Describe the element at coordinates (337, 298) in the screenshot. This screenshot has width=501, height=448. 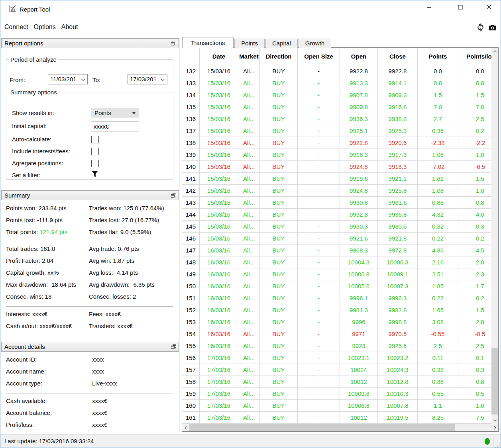
I see `table-row: 15116/03/16All...BUY-9996.19996.30.220.2` at that location.